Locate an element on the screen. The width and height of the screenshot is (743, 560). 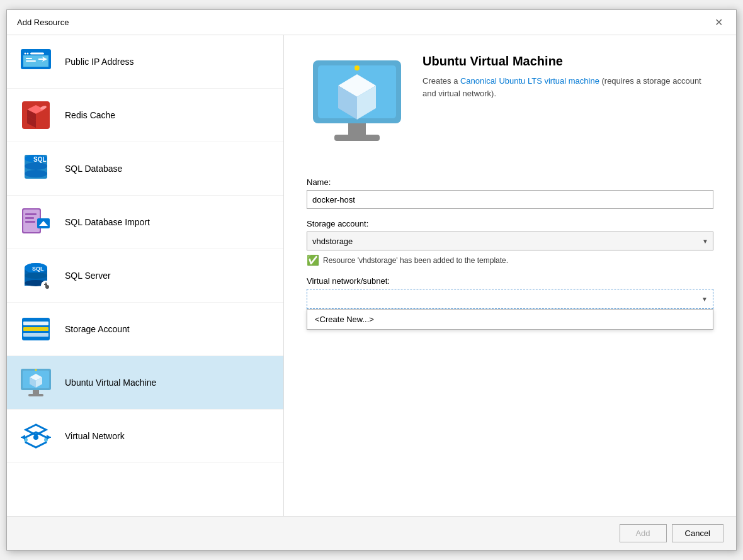
list-item-public-ip-label: Public IP Address is located at coordinates (99, 62).